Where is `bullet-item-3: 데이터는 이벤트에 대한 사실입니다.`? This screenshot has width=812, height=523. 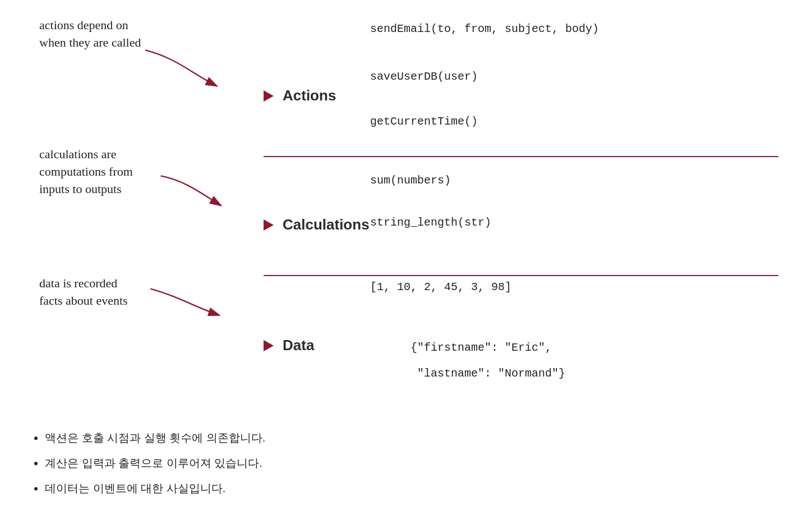
bullet-item-3: 데이터는 이벤트에 대한 사실입니다. is located at coordinates (155, 488).